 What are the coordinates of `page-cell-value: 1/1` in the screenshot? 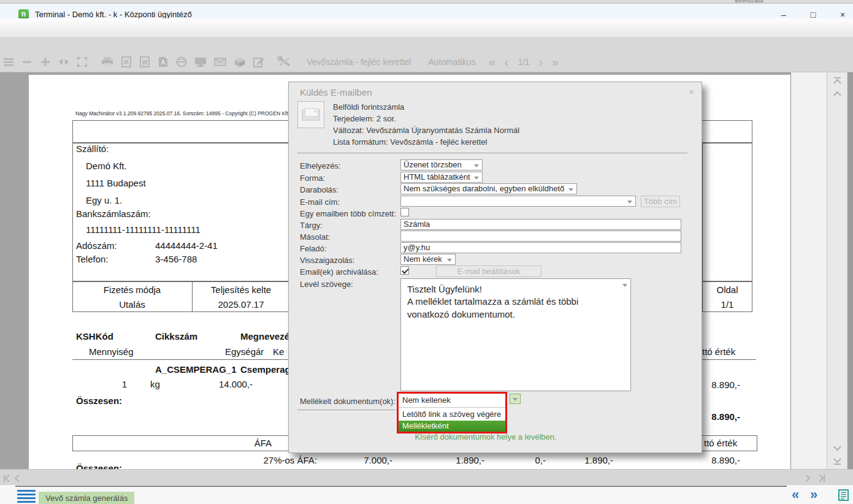 It's located at (727, 304).